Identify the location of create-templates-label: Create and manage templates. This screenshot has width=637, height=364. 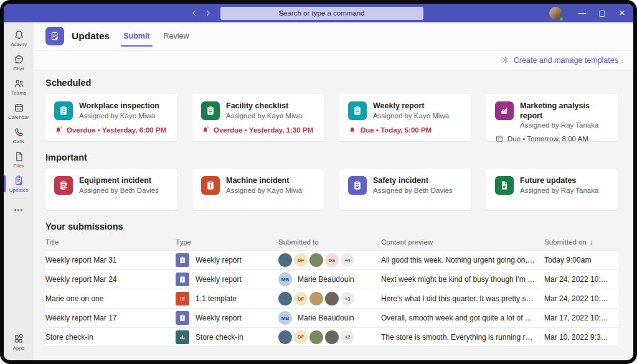
(566, 60).